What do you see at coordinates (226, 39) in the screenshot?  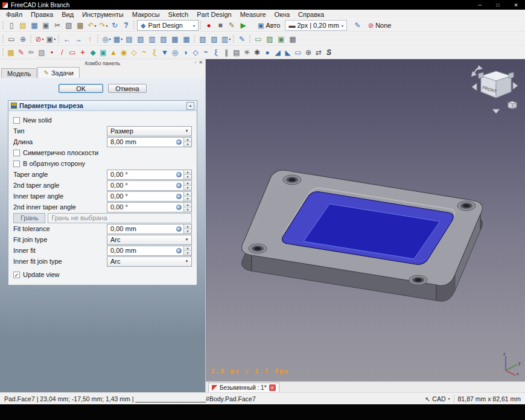 I see `view-rotate-button: ▥▾` at bounding box center [226, 39].